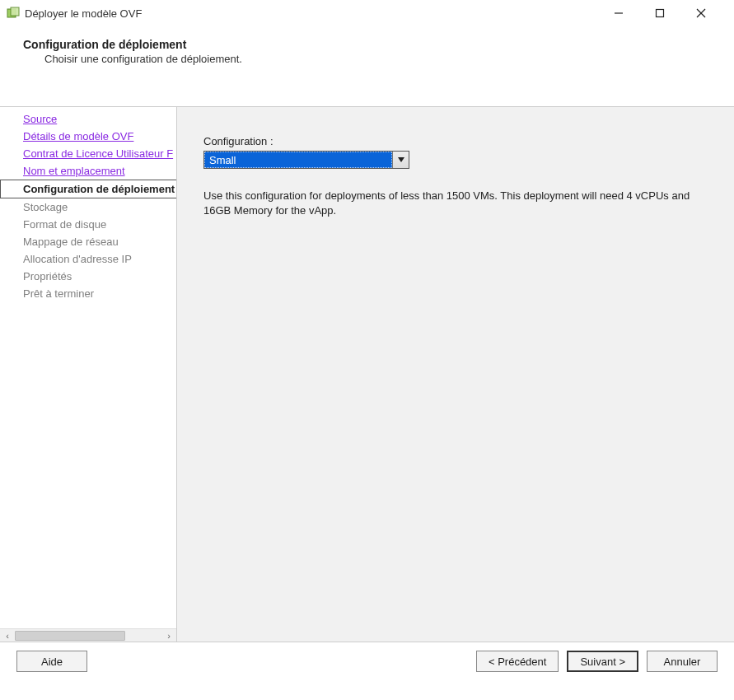 The height and width of the screenshot is (700, 734). Describe the element at coordinates (88, 119) in the screenshot. I see `step-source: Source` at that location.